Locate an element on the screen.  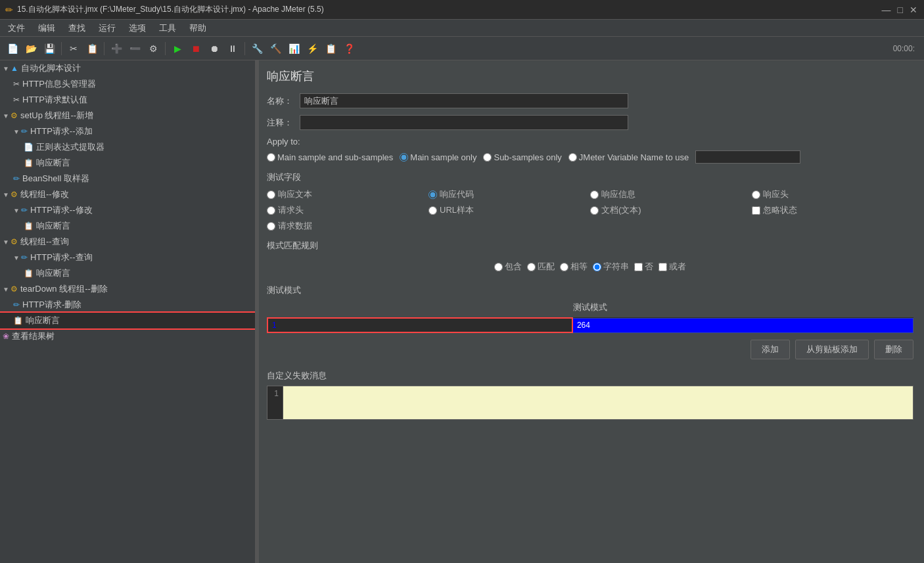
tree-item-regex: 📄 正则表达式提取器 is located at coordinates (127, 147).